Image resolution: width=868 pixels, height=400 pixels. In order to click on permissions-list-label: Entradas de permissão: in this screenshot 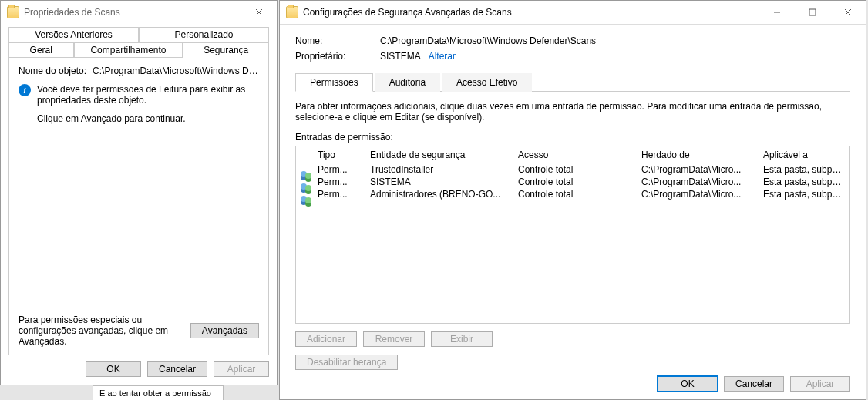, I will do `click(573, 137)`.